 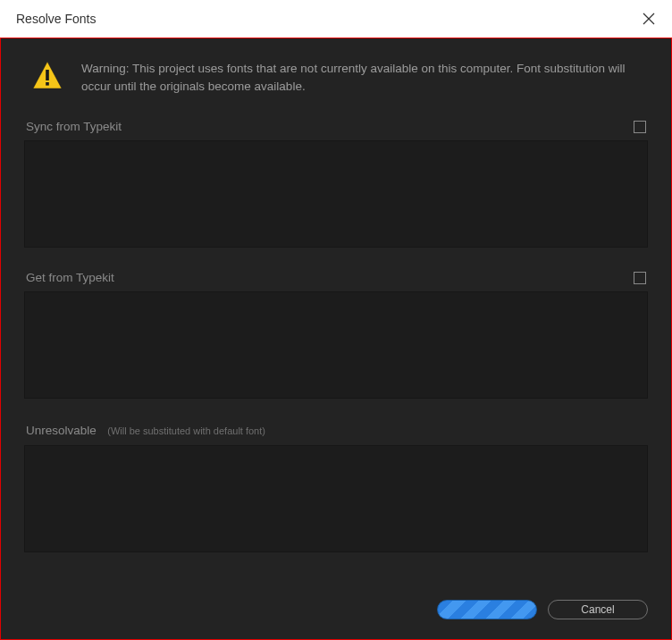 What do you see at coordinates (47, 76) in the screenshot?
I see `warning-icon` at bounding box center [47, 76].